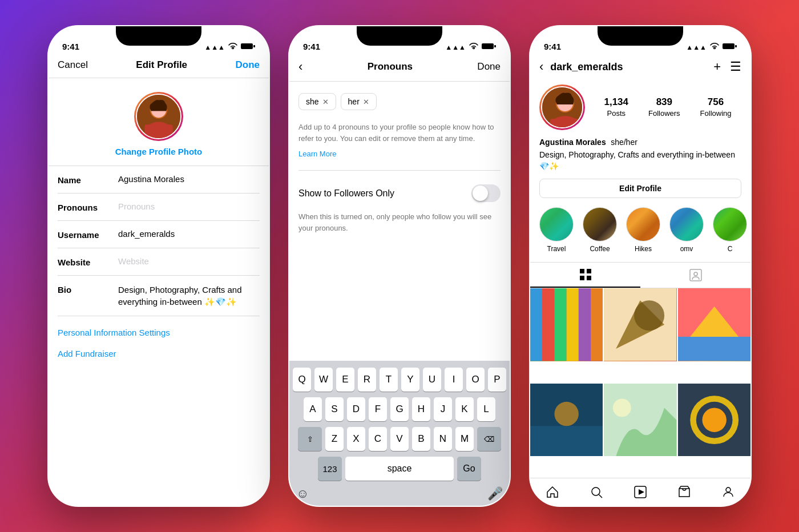 The height and width of the screenshot is (532, 799). What do you see at coordinates (552, 492) in the screenshot?
I see `tab-home` at bounding box center [552, 492].